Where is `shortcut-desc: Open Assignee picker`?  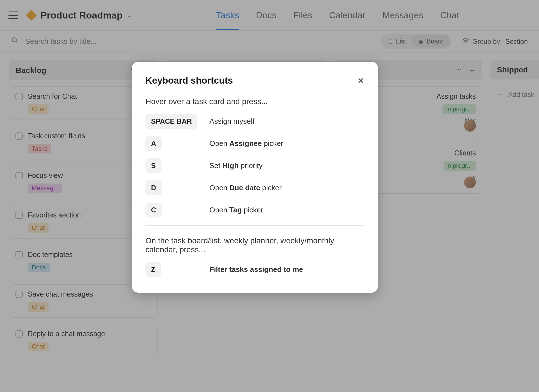 shortcut-desc: Open Assignee picker is located at coordinates (246, 144).